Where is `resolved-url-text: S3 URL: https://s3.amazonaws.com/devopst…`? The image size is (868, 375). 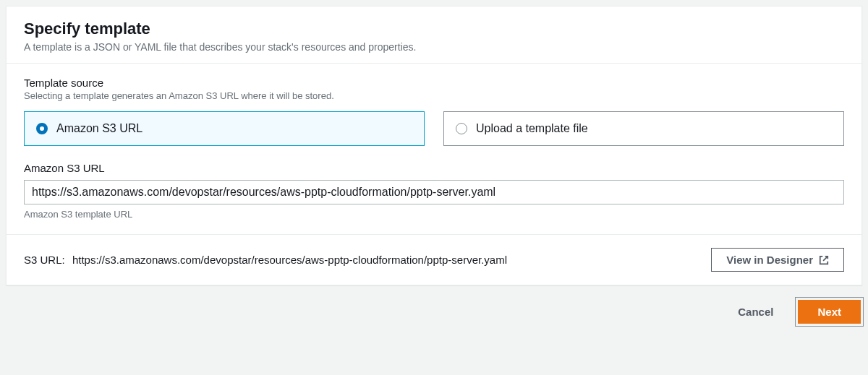
resolved-url-text: S3 URL: https://s3.amazonaws.com/devopst… is located at coordinates (265, 260).